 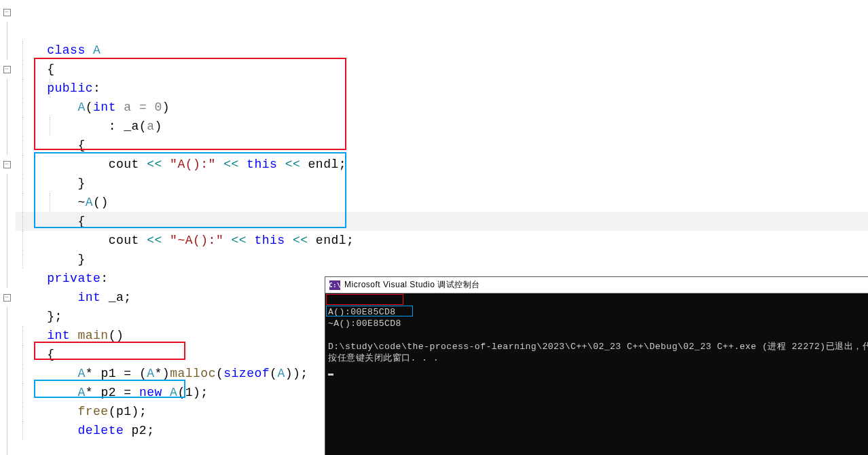 I want to click on console-line: A():00E85CD8, so click(x=362, y=312).